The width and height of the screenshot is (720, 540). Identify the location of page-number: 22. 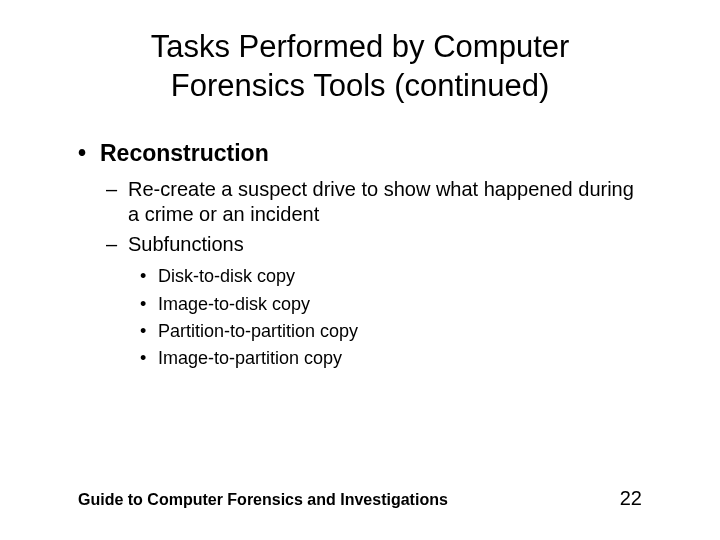
(631, 498).